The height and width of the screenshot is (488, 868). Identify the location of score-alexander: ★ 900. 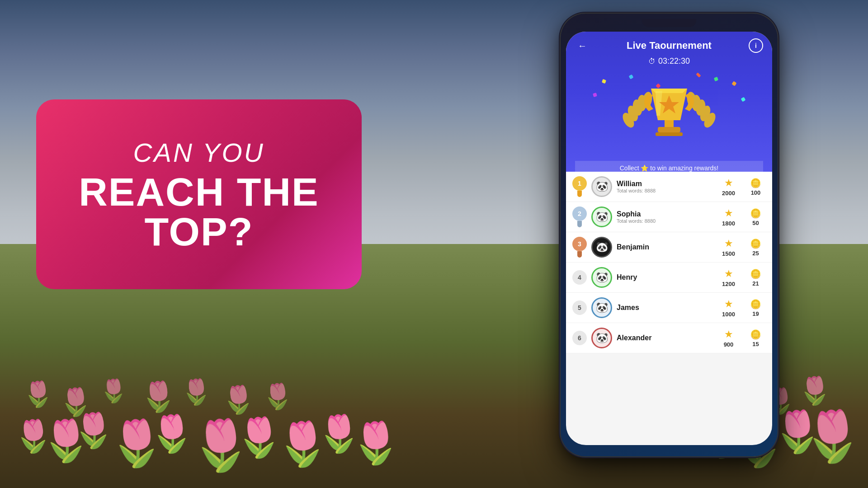
(729, 338).